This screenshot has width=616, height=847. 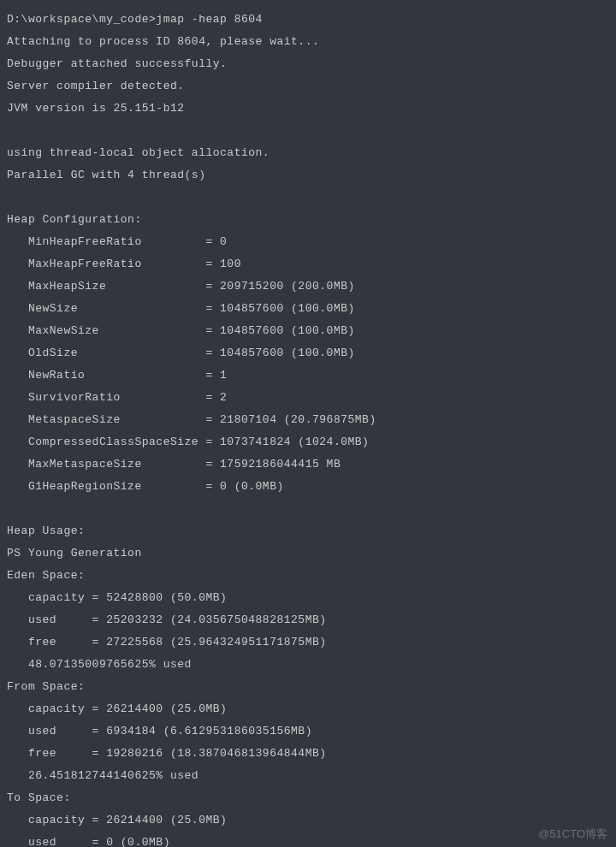 I want to click on hc-value: = 209715200 (200.0MB), so click(x=280, y=286).